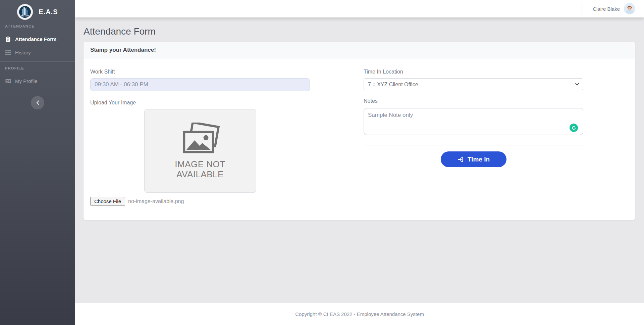 The height and width of the screenshot is (325, 644). I want to click on image-preview: IMAGE NOT AVAILABLE, so click(200, 151).